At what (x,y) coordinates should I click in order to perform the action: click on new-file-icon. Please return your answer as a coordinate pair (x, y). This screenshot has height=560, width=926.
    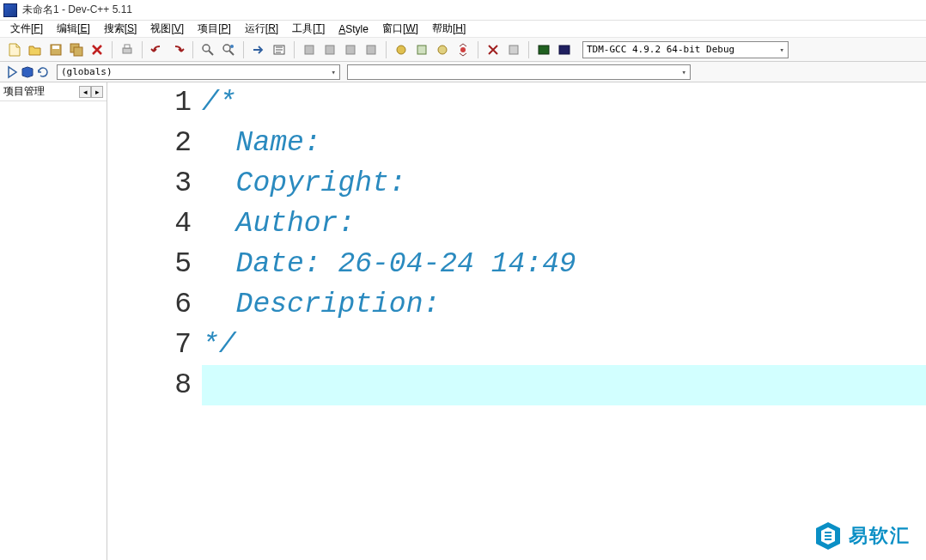
    Looking at the image, I should click on (15, 50).